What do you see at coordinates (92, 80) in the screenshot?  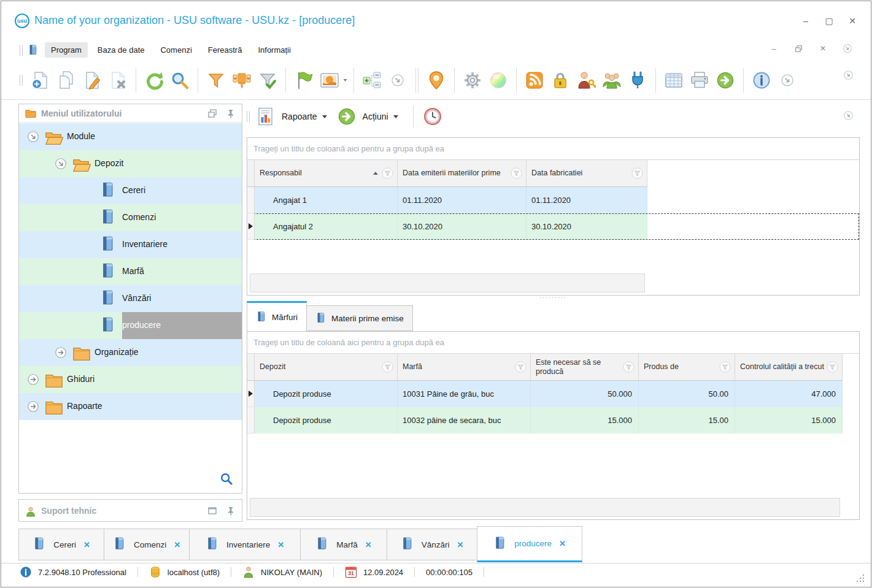 I see `edit-document-icon` at bounding box center [92, 80].